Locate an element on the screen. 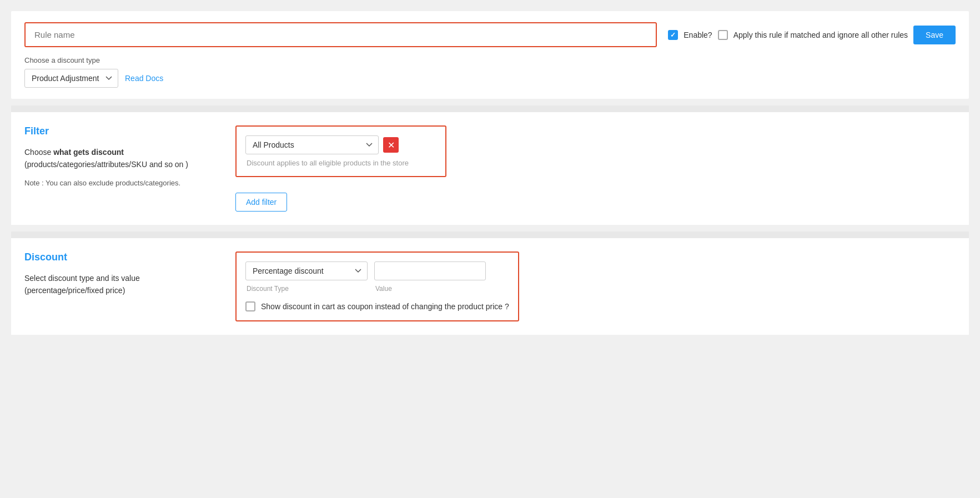  filter-left: Filter Choose what gets discount (produc… is located at coordinates (119, 169).